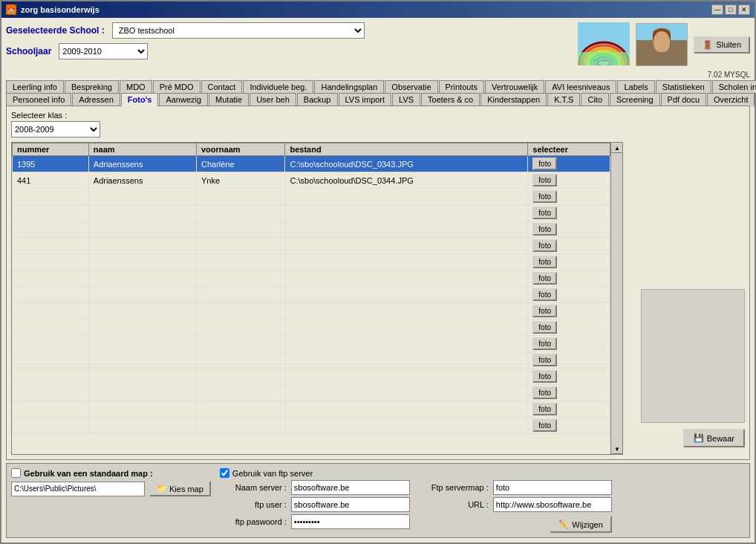  What do you see at coordinates (545, 262) in the screenshot?
I see `foto-button-7: foto` at bounding box center [545, 262].